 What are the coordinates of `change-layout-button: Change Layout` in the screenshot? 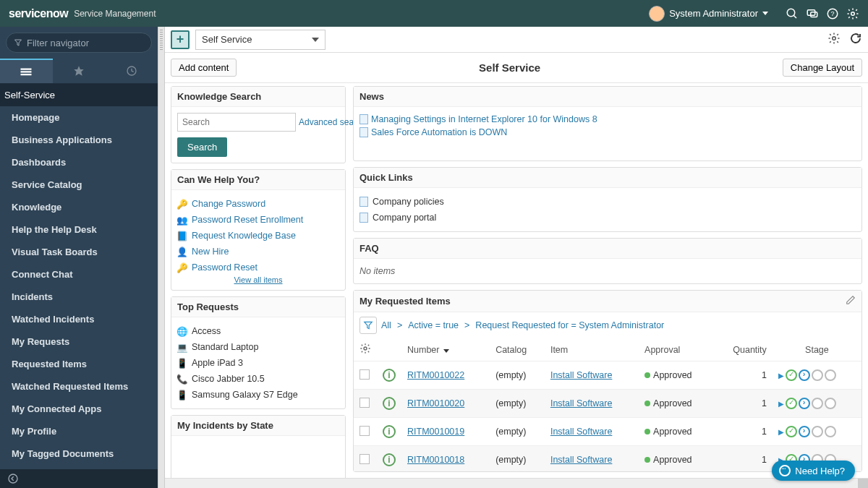 It's located at (822, 68).